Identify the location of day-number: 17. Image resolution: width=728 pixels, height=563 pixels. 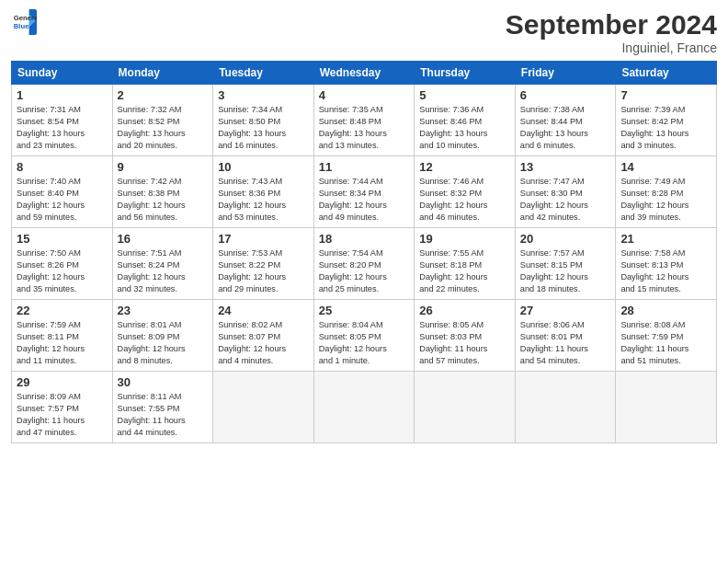
(263, 239).